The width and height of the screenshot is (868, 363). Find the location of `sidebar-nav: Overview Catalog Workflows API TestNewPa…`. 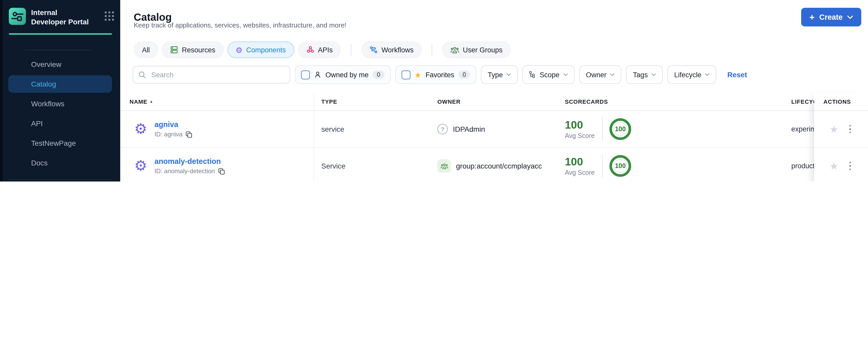

sidebar-nav: Overview Catalog Workflows API TestNewPa… is located at coordinates (60, 111).